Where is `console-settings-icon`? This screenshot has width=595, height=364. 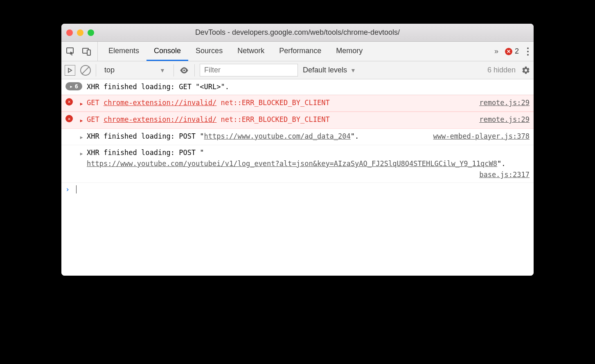 console-settings-icon is located at coordinates (526, 70).